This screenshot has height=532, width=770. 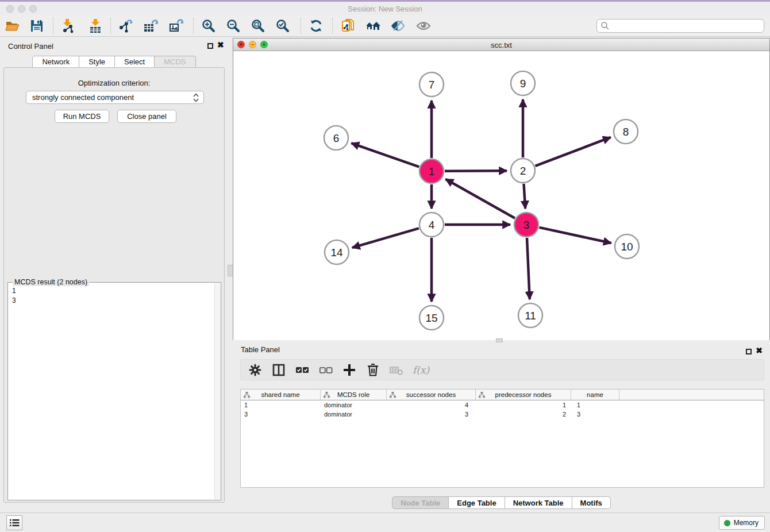 What do you see at coordinates (337, 138) in the screenshot?
I see `node-label-6: 6` at bounding box center [337, 138].